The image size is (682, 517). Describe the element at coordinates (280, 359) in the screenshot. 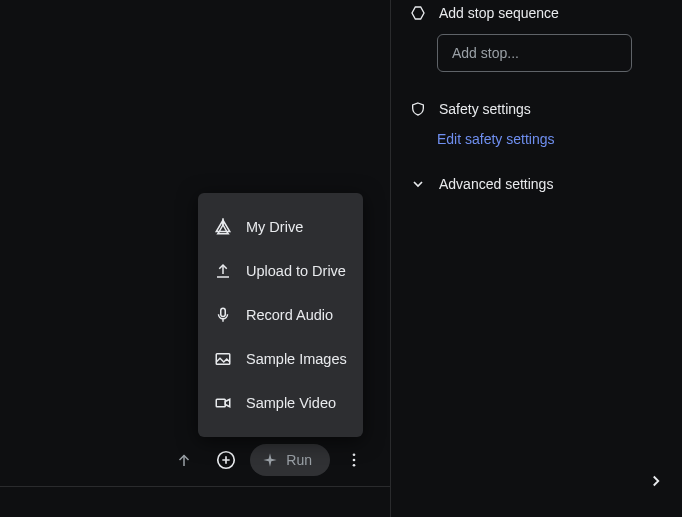

I see `menu-item-sample-images: Sample Images` at that location.